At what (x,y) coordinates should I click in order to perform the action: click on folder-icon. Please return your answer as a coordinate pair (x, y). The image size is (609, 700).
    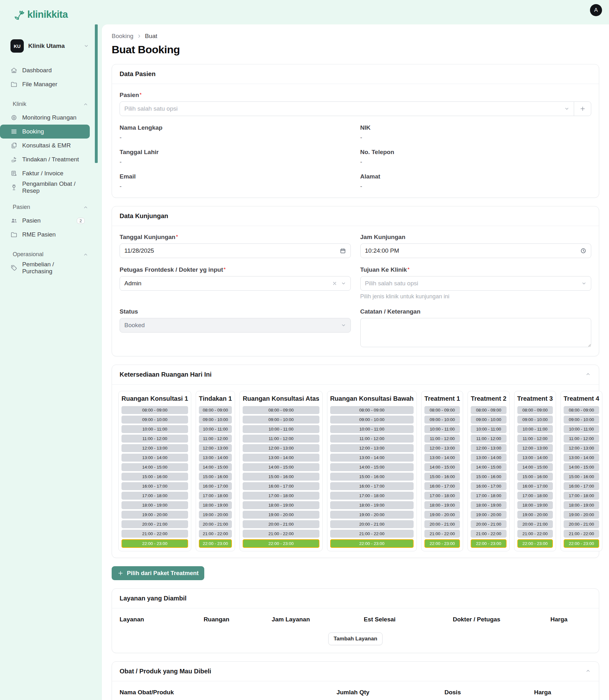
    Looking at the image, I should click on (14, 84).